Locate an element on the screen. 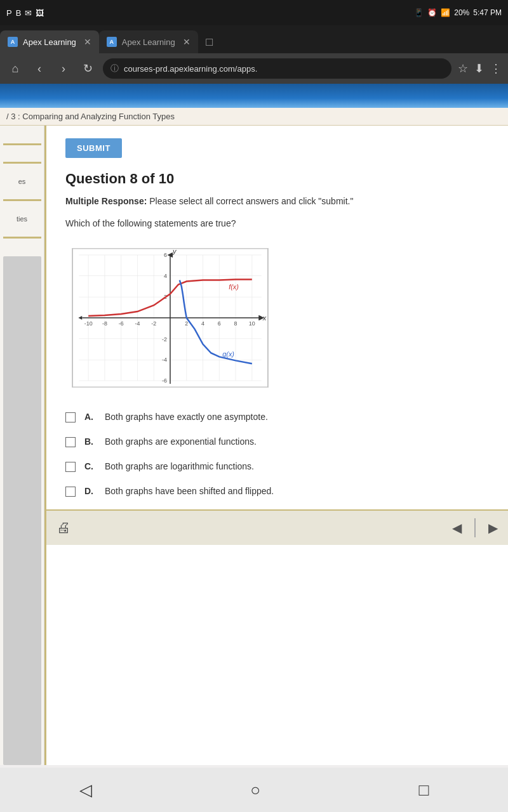 This screenshot has width=508, height=812. print-button: 🖨 is located at coordinates (64, 528).